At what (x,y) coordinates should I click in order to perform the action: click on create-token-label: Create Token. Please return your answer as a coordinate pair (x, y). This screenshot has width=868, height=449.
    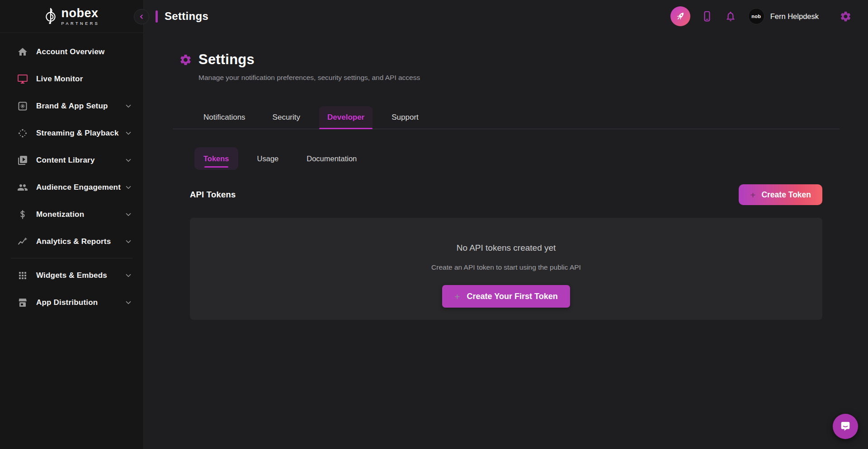
    Looking at the image, I should click on (786, 195).